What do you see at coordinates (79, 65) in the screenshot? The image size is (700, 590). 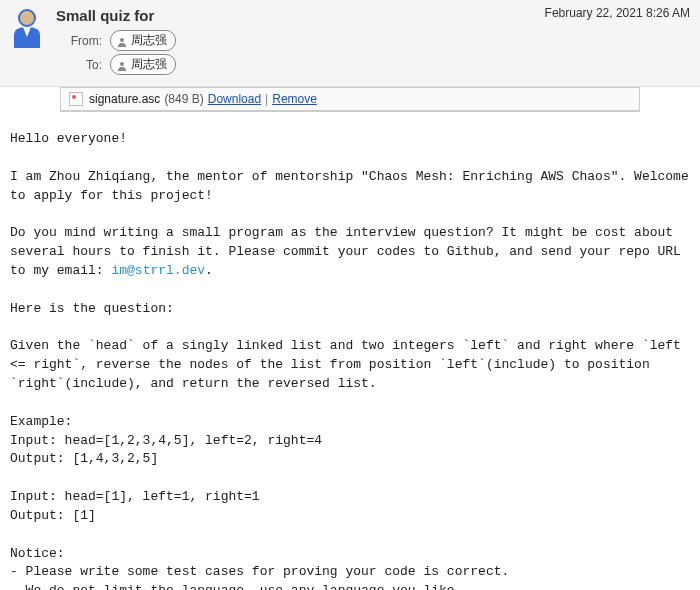 I see `to-label: To:` at bounding box center [79, 65].